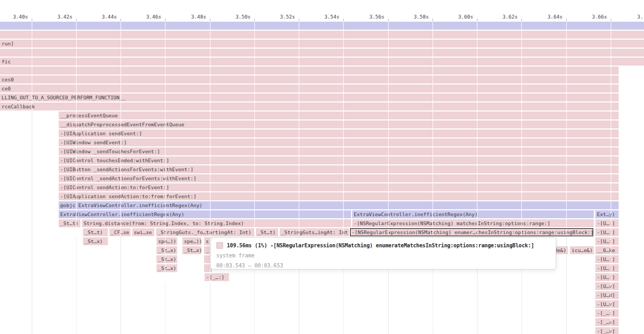 This screenshot has width=644, height=334. I want to click on flame-bar: -[UIWindow _sendTouchesForEvent:], so click(338, 151).